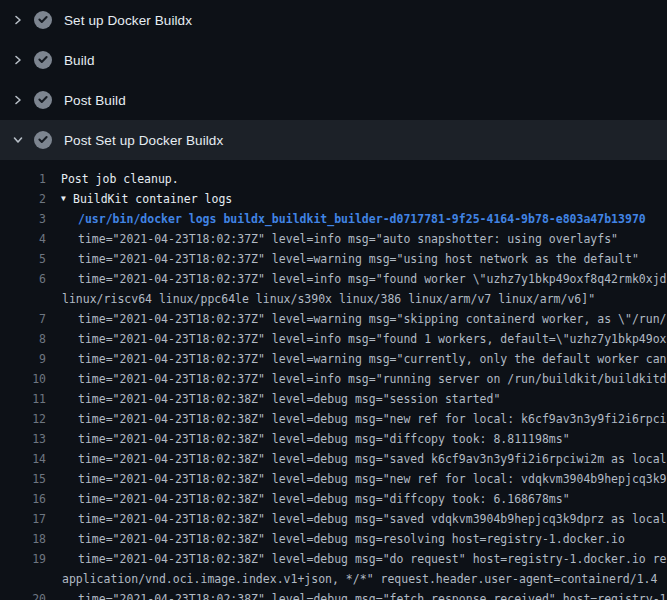  I want to click on line-number: 8, so click(23, 339).